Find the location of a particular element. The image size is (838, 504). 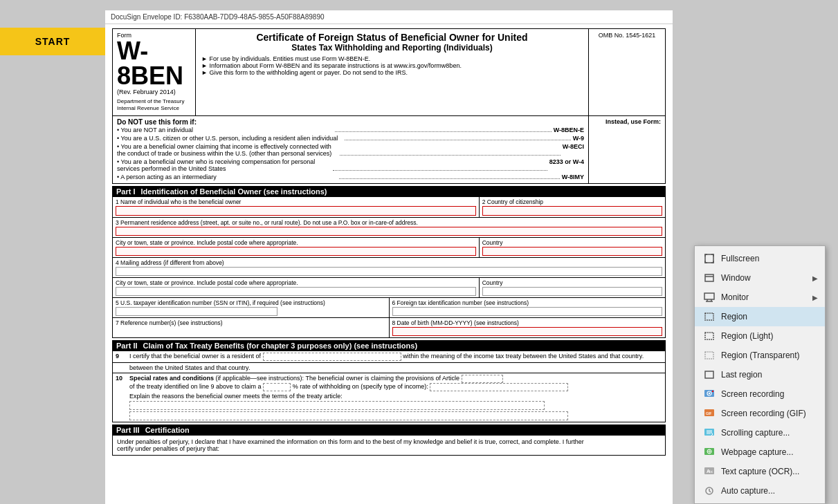

field-10-income-input is located at coordinates (499, 387).